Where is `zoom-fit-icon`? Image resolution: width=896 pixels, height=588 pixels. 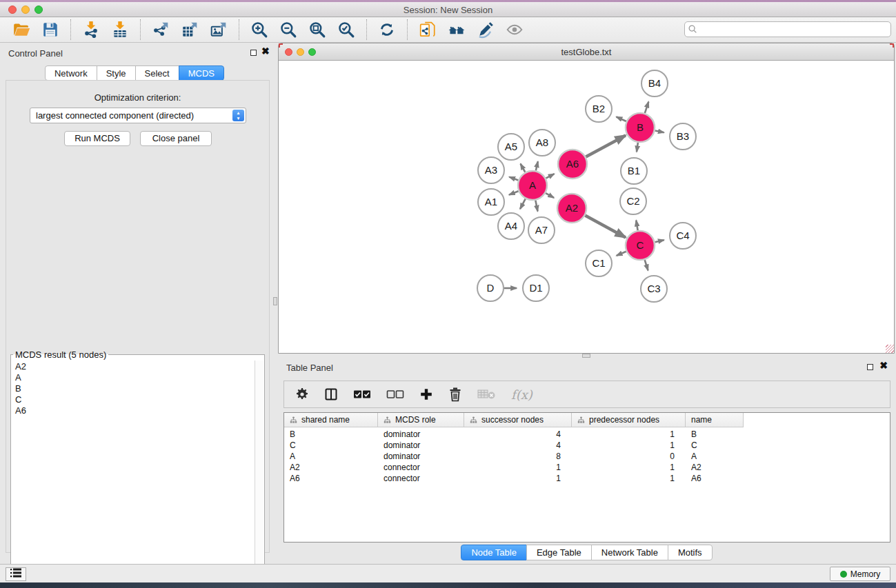 zoom-fit-icon is located at coordinates (317, 30).